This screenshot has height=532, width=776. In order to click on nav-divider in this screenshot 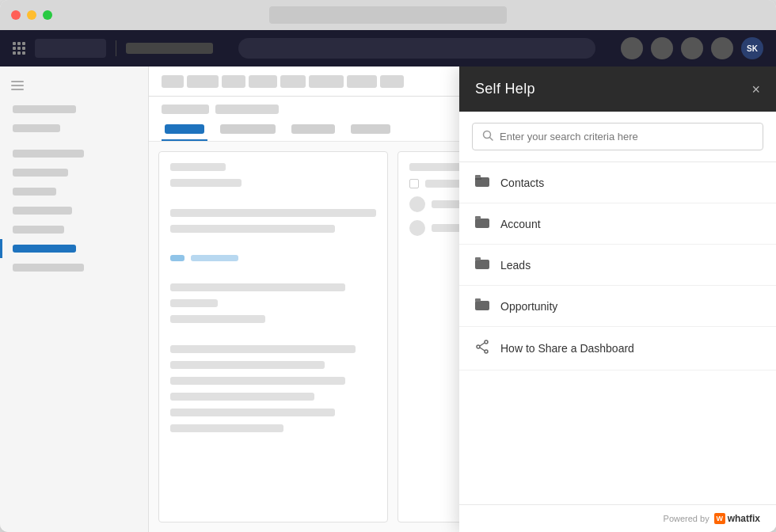, I will do `click(116, 48)`.